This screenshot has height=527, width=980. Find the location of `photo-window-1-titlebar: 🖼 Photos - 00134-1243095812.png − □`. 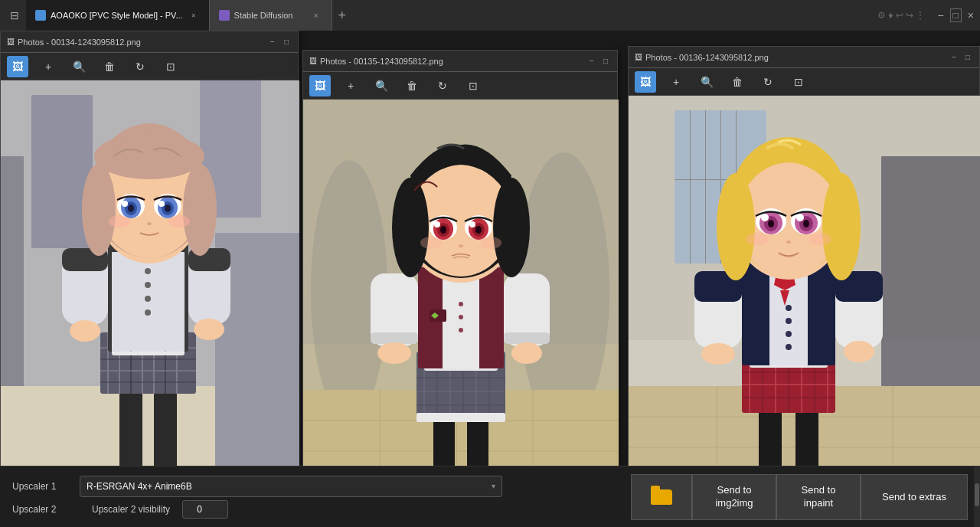

photo-window-1-titlebar: 🖼 Photos - 00134-1243095812.png − □ is located at coordinates (149, 42).